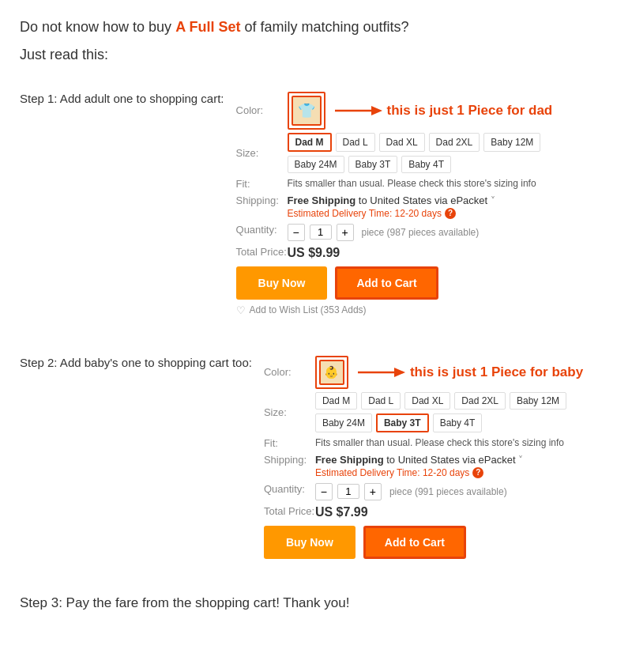 The width and height of the screenshot is (632, 672). Describe the element at coordinates (444, 153) in the screenshot. I see `step1-size-buttons: Dad M Dad L Dad XL Dad 2XL Baby 12M Baby…` at that location.